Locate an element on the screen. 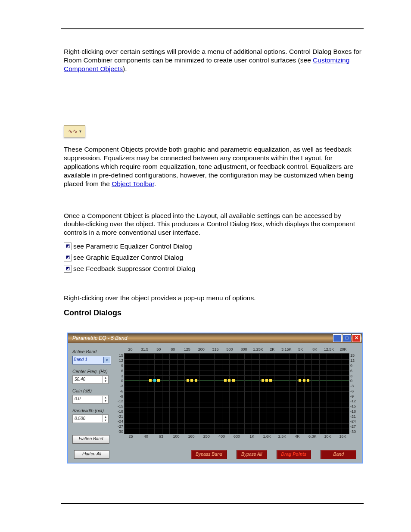 This screenshot has width=411, height=532. tick-label: -24 is located at coordinates (354, 422).